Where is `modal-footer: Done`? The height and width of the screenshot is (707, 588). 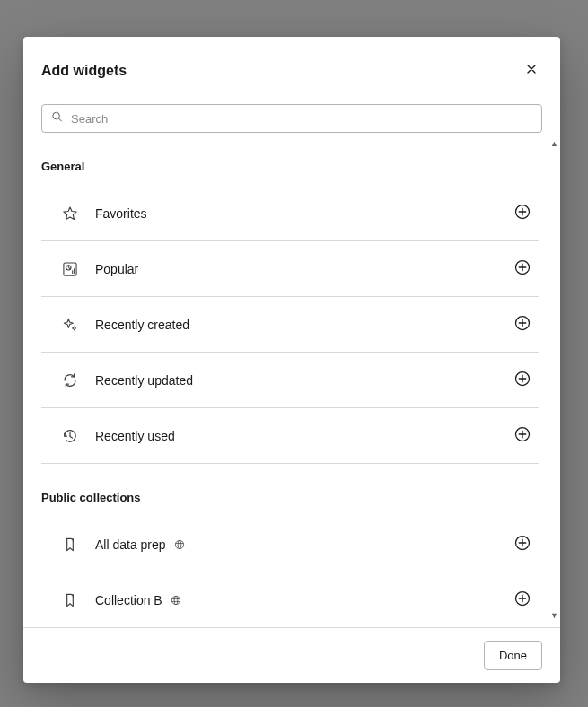
modal-footer: Done is located at coordinates (292, 655).